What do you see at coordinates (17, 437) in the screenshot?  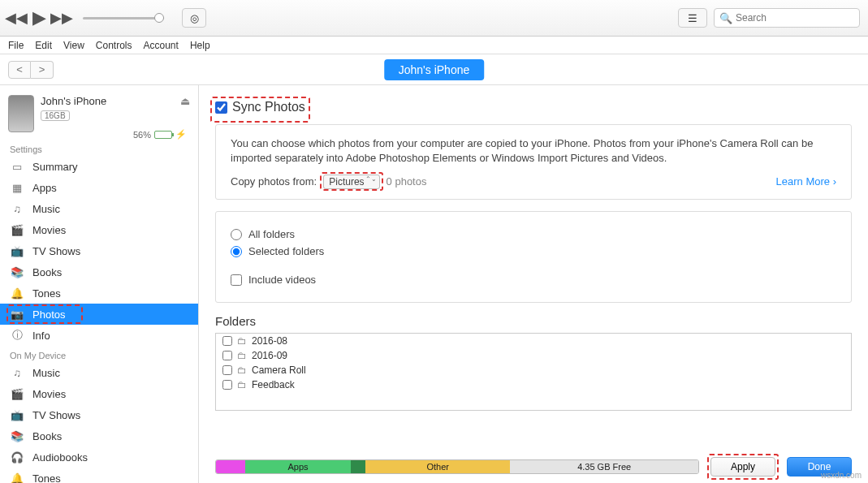 I see `books-icon: 📚` at bounding box center [17, 437].